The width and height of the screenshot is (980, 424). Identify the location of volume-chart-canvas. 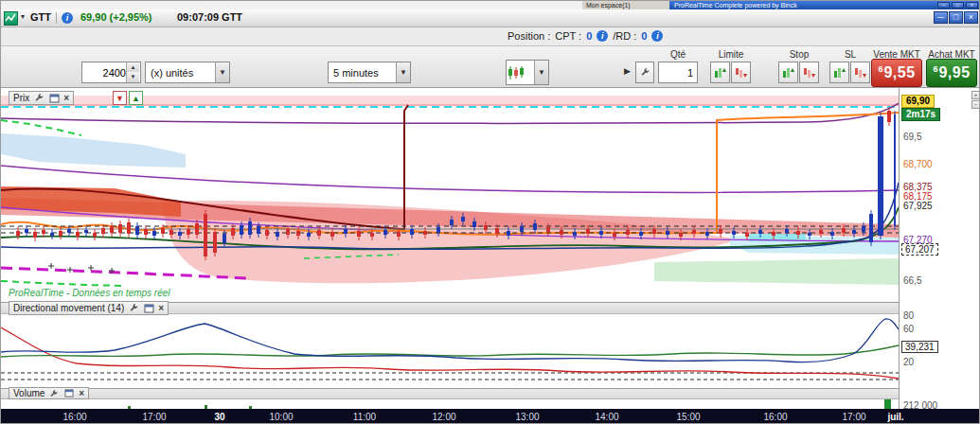
(450, 404).